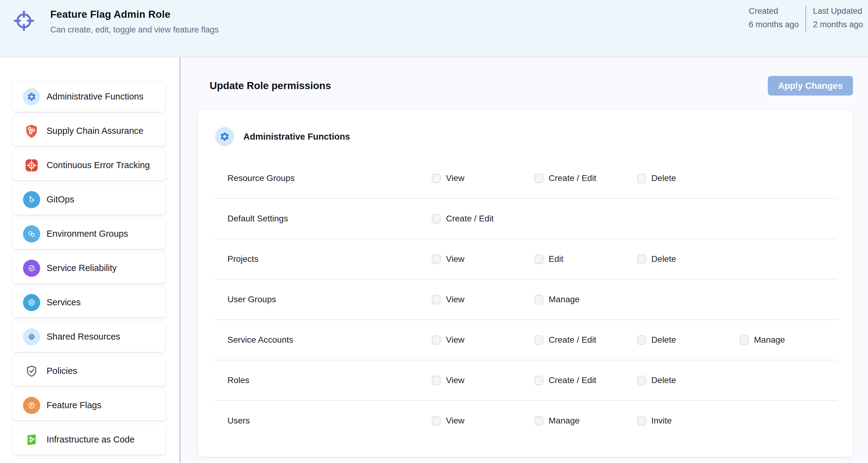 The image size is (868, 463). What do you see at coordinates (525, 381) in the screenshot?
I see `table-row-roles: Roles View Create / Edit Delete` at bounding box center [525, 381].